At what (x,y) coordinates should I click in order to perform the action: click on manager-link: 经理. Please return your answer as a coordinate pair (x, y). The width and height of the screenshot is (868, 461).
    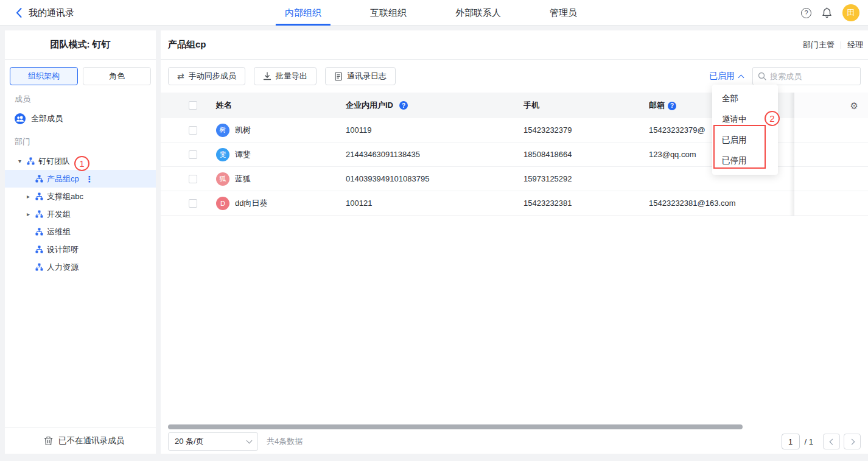
    Looking at the image, I should click on (855, 45).